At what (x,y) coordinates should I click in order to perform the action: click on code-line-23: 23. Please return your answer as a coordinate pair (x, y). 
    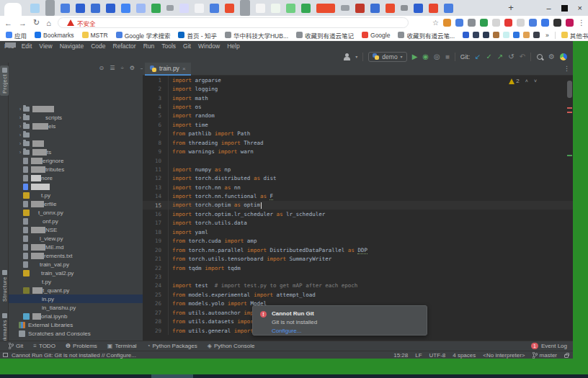
    Looking at the image, I should click on (357, 276).